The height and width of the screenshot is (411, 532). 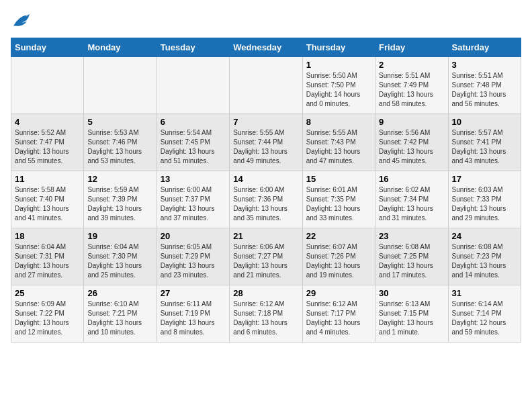 What do you see at coordinates (266, 86) in the screenshot?
I see `calendar-week-1: 1Sunrise: 5:50 AMSunset: 7:50 PMDaylight…` at bounding box center [266, 86].